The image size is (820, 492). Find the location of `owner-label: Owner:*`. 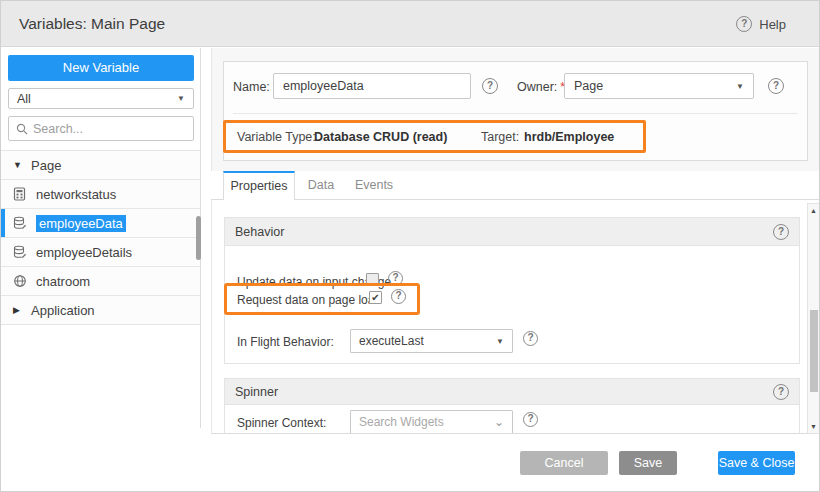

owner-label: Owner:* is located at coordinates (541, 87).